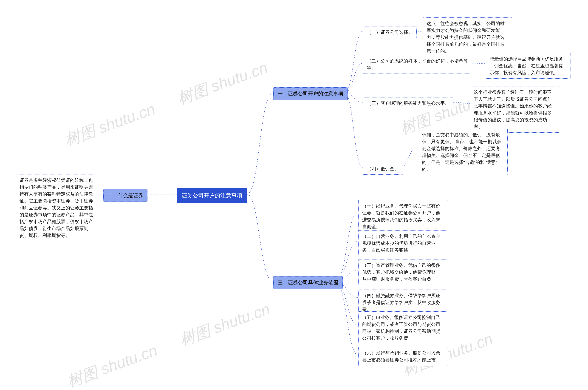  I want to click on section2-child1: （一）经纪业务。代理你买卖一些有价证券，就是我们的在证券公司开户，他进交易所按照…, so click(403, 216).